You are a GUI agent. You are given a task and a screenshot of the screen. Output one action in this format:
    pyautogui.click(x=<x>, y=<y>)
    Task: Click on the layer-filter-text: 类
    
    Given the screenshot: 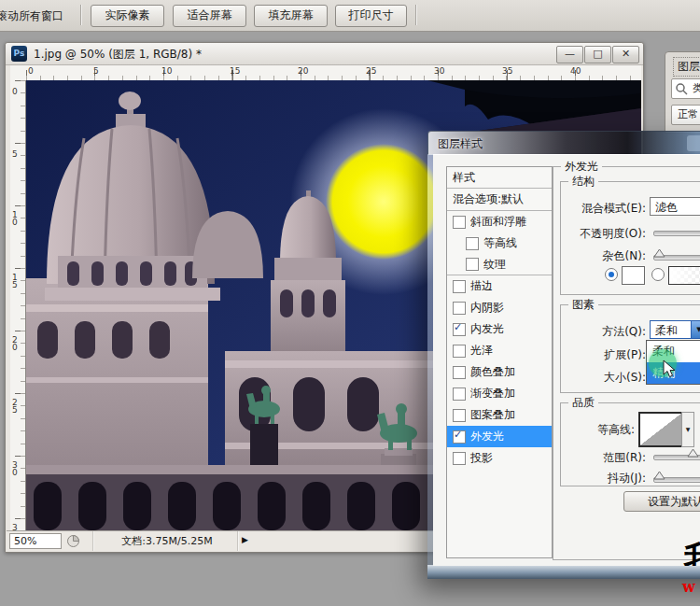 What is the action you would take?
    pyautogui.click(x=696, y=89)
    